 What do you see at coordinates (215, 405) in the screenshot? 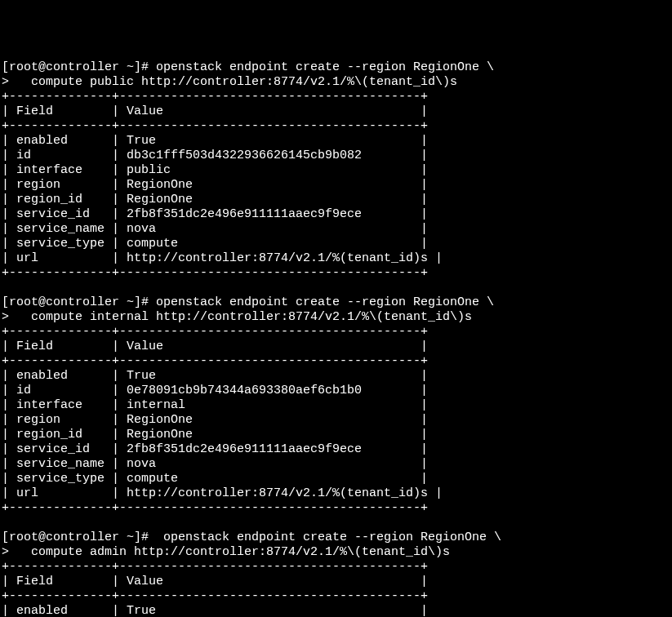
I see `table2-row-interface: | interface | internal |` at bounding box center [215, 405].